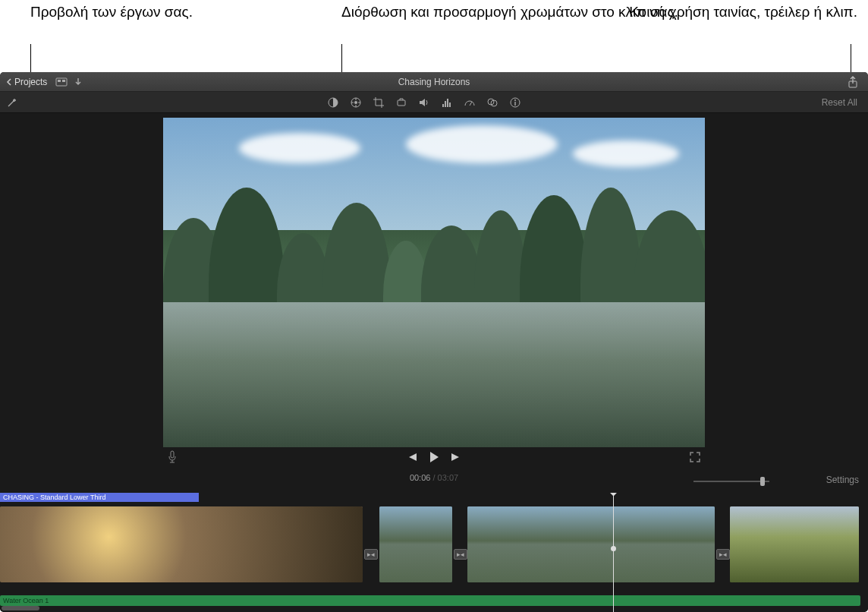 The image size is (868, 612). What do you see at coordinates (447, 103) in the screenshot?
I see `equalizer-button` at bounding box center [447, 103].